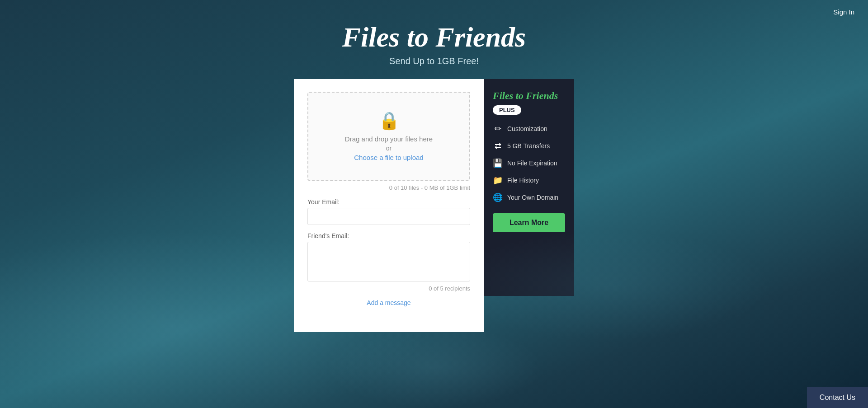 The height and width of the screenshot is (408, 868). Describe the element at coordinates (434, 61) in the screenshot. I see `page-subtitle: Send Up to 1GB Free!` at that location.